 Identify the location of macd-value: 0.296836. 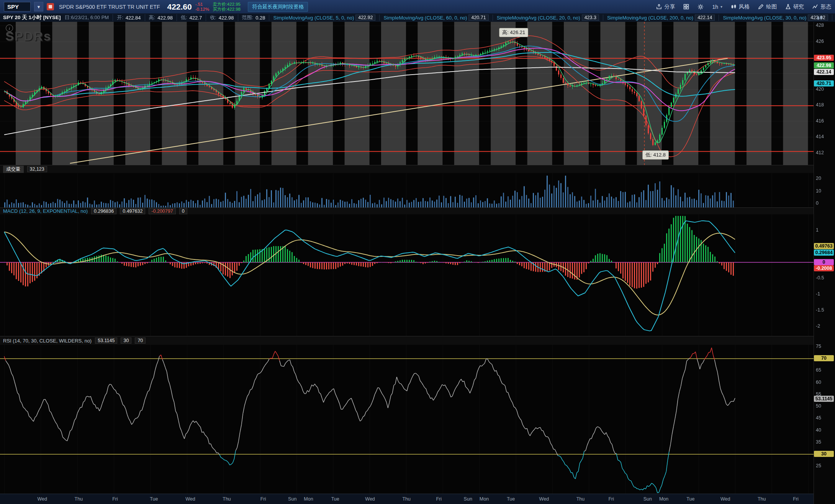
(104, 211).